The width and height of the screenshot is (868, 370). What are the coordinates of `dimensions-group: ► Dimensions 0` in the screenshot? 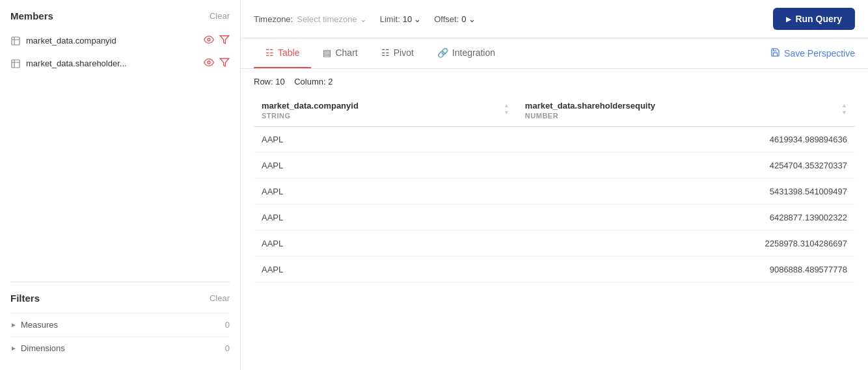 It's located at (120, 348).